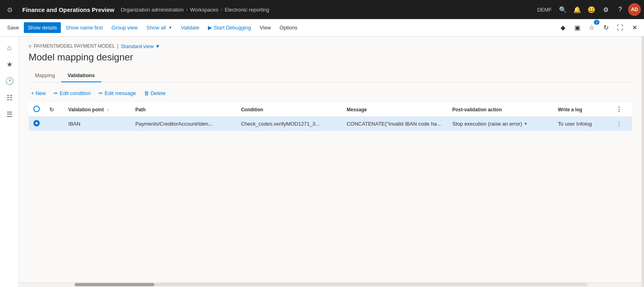 Image resolution: width=644 pixels, height=287 pixels. What do you see at coordinates (330, 76) in the screenshot?
I see `tabs: Mapping Validations` at bounding box center [330, 76].